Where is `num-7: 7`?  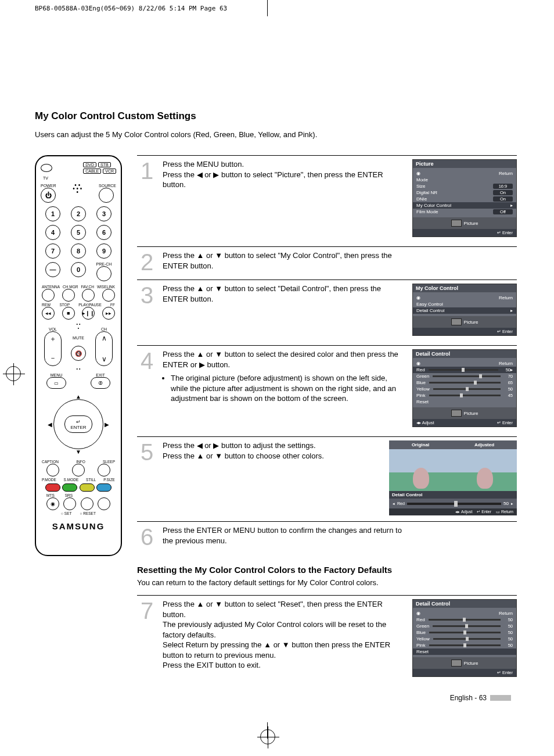
num-7: 7 is located at coordinates (53, 251).